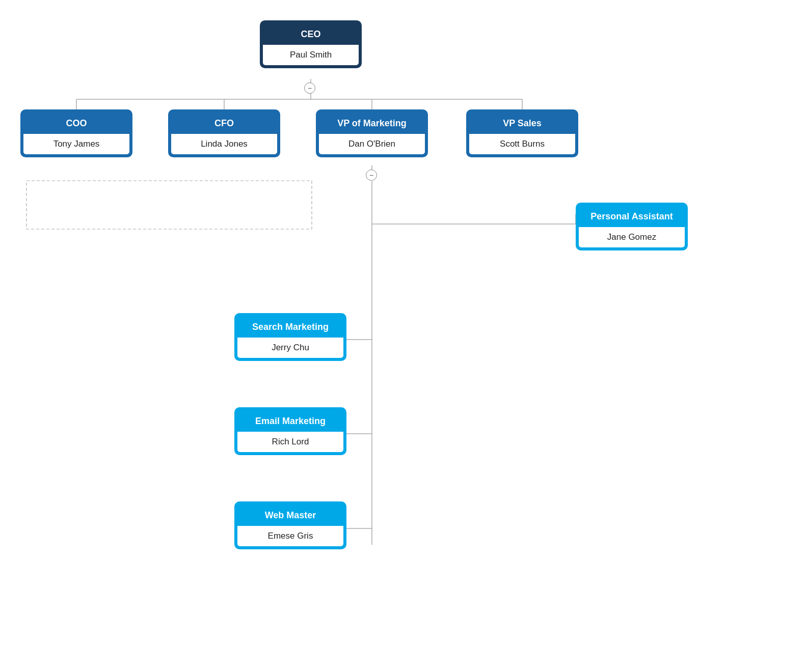  I want to click on vp-marketing-title: VP of Marketing, so click(372, 122).